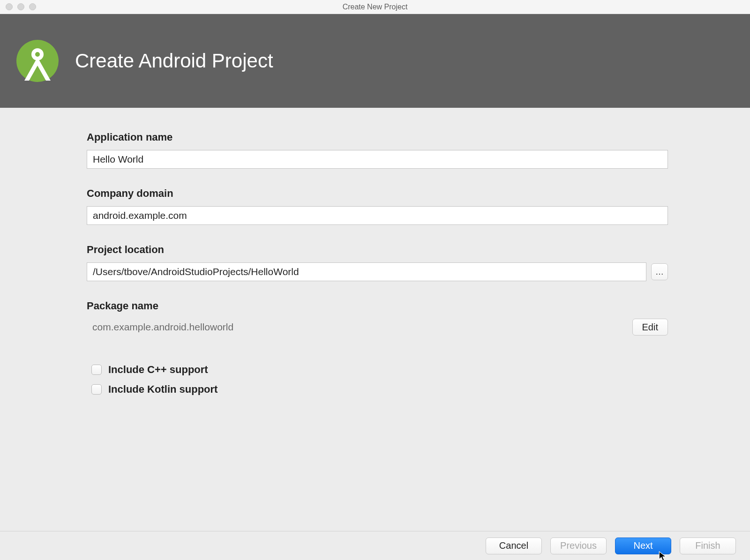  Describe the element at coordinates (367, 272) in the screenshot. I see `project-location-input` at that location.